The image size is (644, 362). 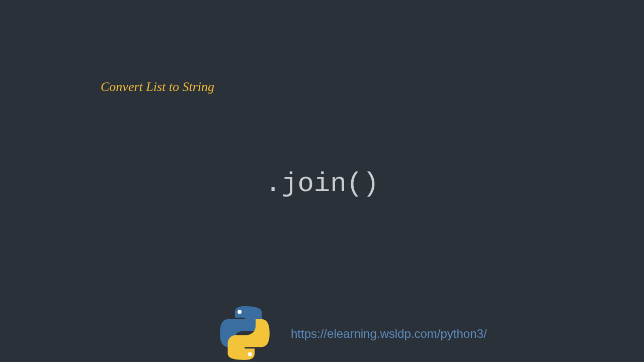 I want to click on source-url: https://elearning.wsldp.com/python3/, so click(x=389, y=334).